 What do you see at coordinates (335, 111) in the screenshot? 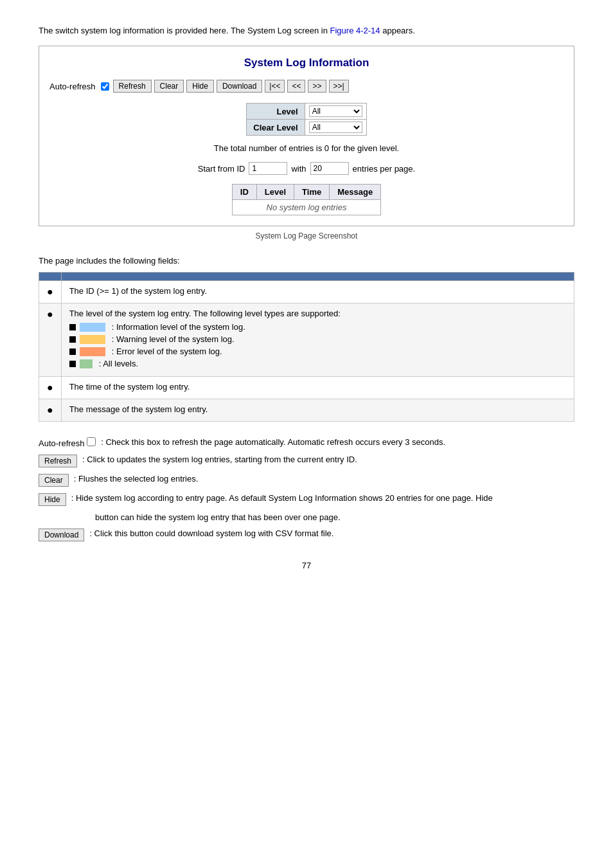
I see `level-select: All Information Warning Error` at bounding box center [335, 111].